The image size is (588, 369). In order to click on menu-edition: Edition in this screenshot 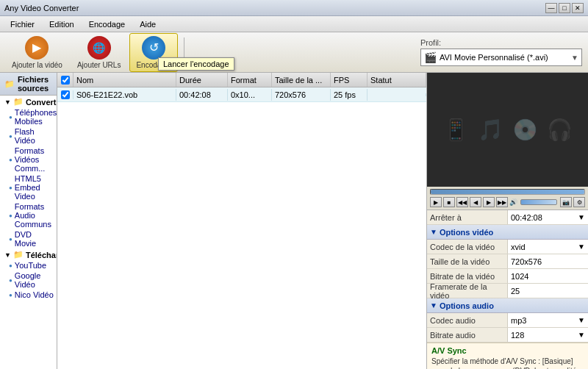, I will do `click(62, 24)`.